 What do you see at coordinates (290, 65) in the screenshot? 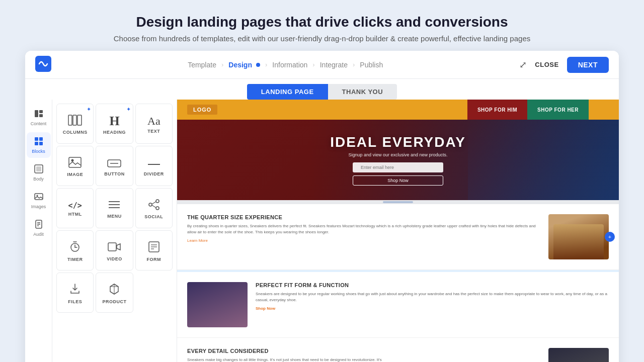
I see `nav-step-information-label: Information` at bounding box center [290, 65].